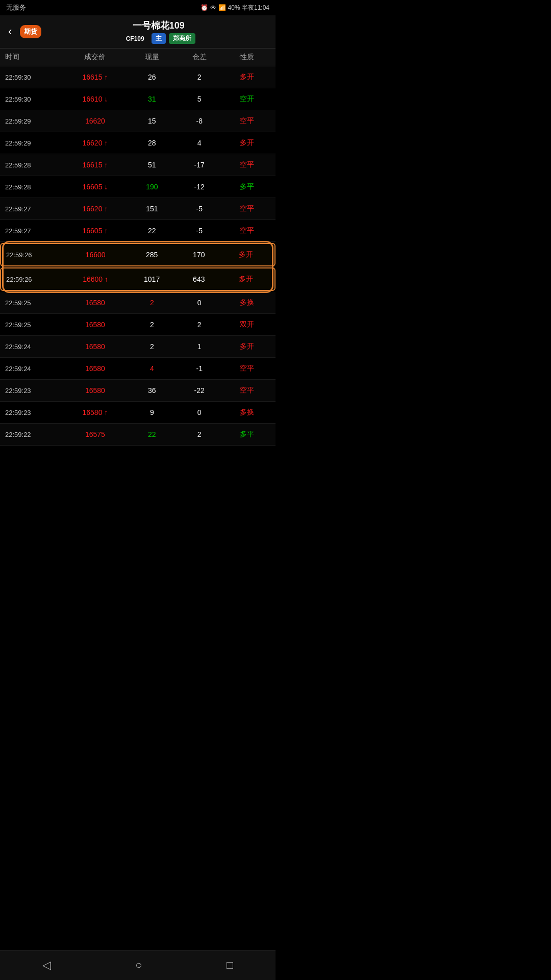 The width and height of the screenshot is (551, 980). What do you see at coordinates (247, 325) in the screenshot?
I see `cell-nature: 双开` at bounding box center [247, 325].